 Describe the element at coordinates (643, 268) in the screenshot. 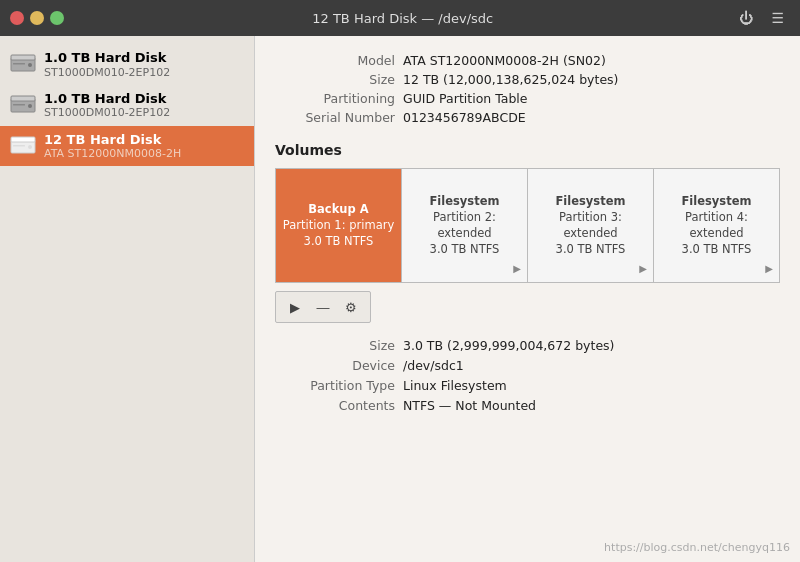

I see `partition-3-arrow: ▶` at that location.